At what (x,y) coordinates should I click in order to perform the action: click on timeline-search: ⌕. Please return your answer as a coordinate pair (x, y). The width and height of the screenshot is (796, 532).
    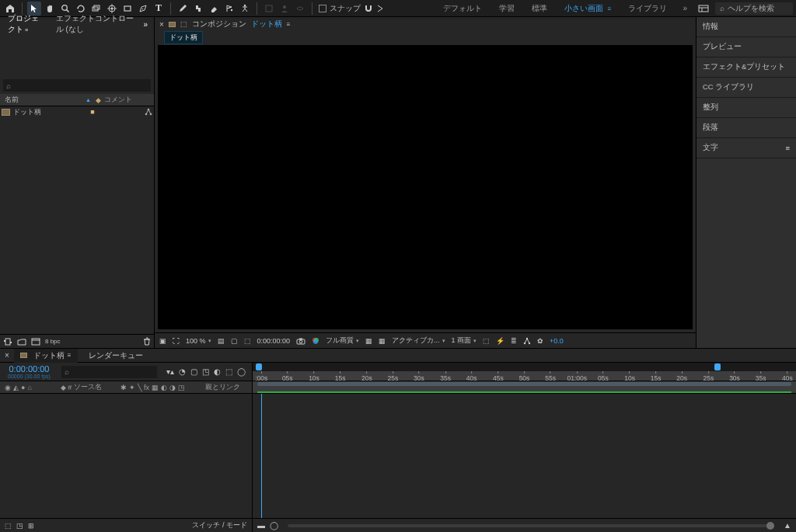
    Looking at the image, I should click on (109, 372).